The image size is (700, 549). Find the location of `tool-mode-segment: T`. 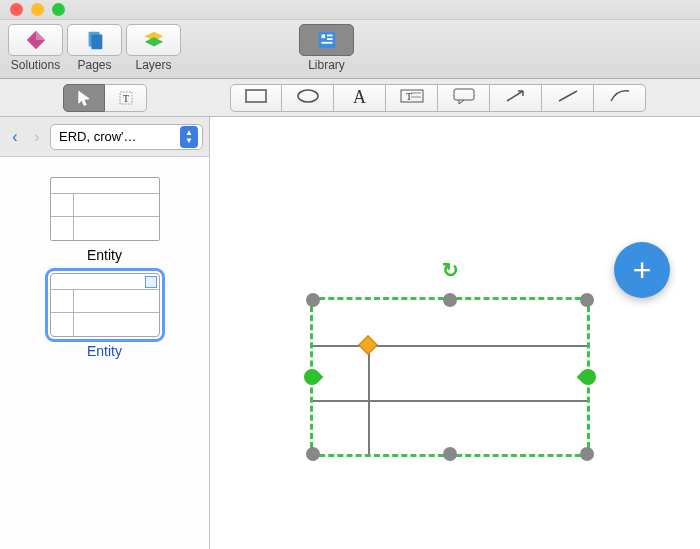

tool-mode-segment: T is located at coordinates (105, 98).